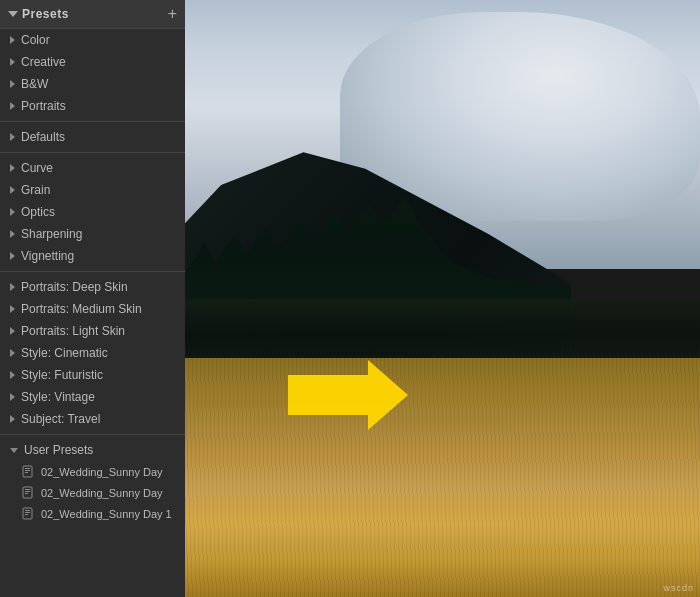 This screenshot has width=700, height=597. Describe the element at coordinates (52, 234) in the screenshot. I see `sidebar-item-label: Sharpening` at that location.